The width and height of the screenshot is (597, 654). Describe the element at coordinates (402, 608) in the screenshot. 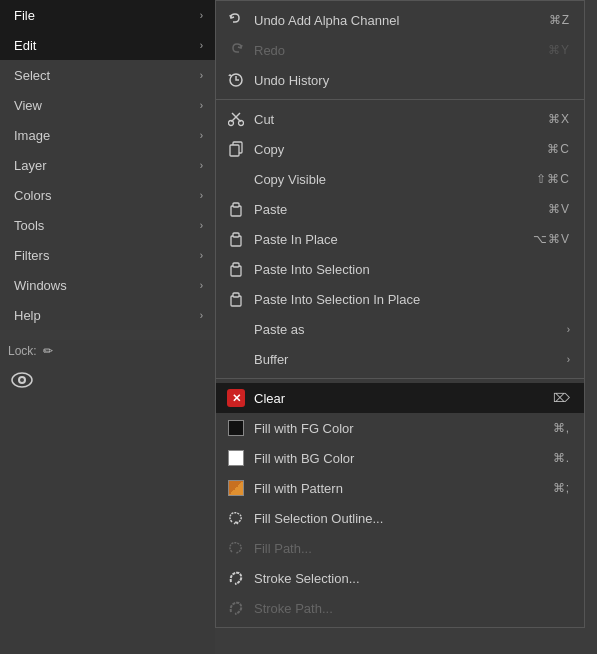

I see `stroke-path-label: Stroke Path...` at that location.